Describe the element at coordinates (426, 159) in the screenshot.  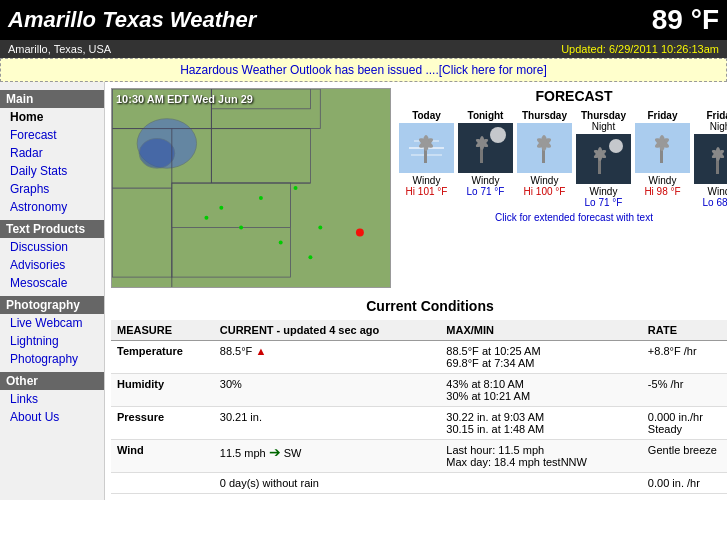
I see `forecast-day-today: Today` at that location.